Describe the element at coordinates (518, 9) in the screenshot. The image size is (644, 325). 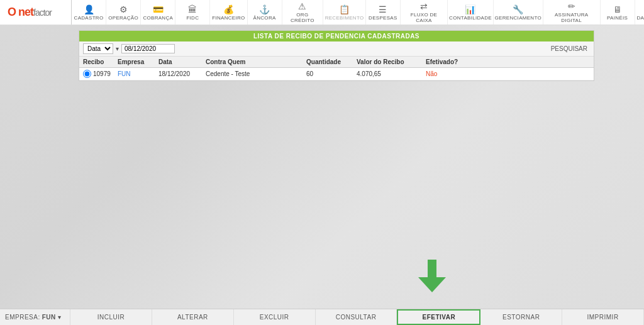
I see `gerenciamento-icon: 🔧` at that location.